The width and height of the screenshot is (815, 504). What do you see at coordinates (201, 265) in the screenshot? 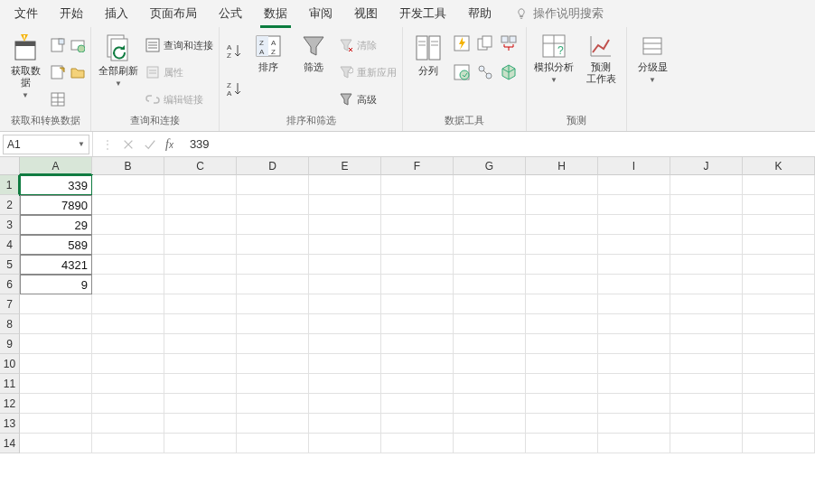
I see `cell-C5` at bounding box center [201, 265].